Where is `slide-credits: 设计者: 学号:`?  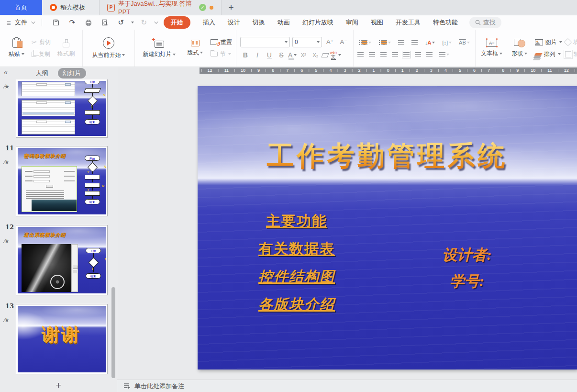
slide-credits: 设计者: 学号: is located at coordinates (467, 271).